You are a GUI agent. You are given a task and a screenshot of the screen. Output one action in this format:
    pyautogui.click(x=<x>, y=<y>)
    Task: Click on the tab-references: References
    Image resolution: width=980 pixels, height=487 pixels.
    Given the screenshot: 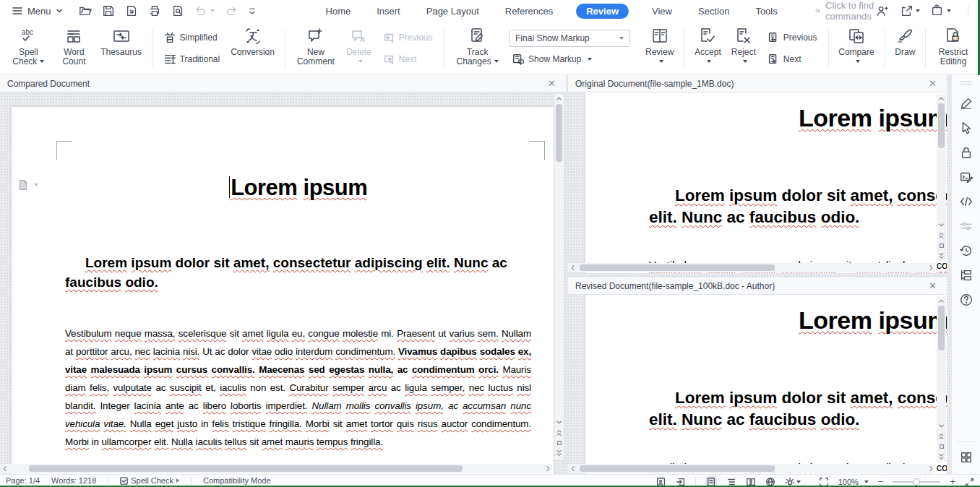 What is the action you would take?
    pyautogui.click(x=529, y=12)
    